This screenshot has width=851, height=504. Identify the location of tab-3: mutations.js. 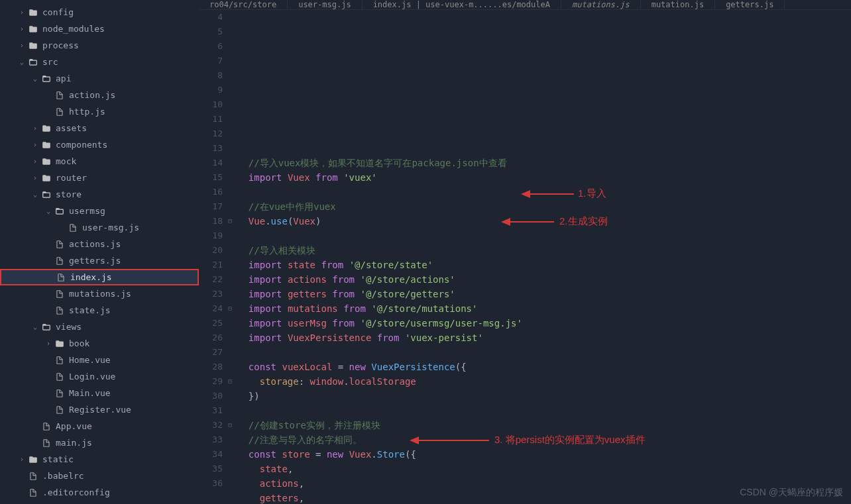
(601, 5).